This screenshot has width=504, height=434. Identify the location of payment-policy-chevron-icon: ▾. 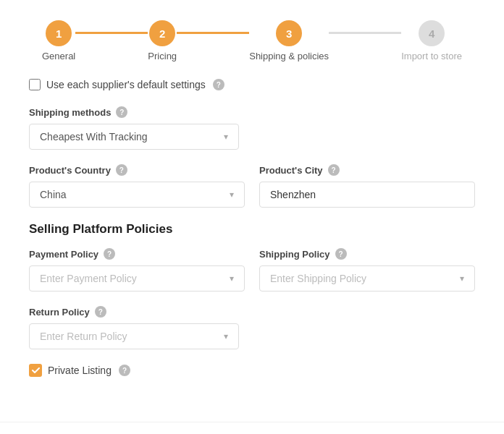
(232, 278).